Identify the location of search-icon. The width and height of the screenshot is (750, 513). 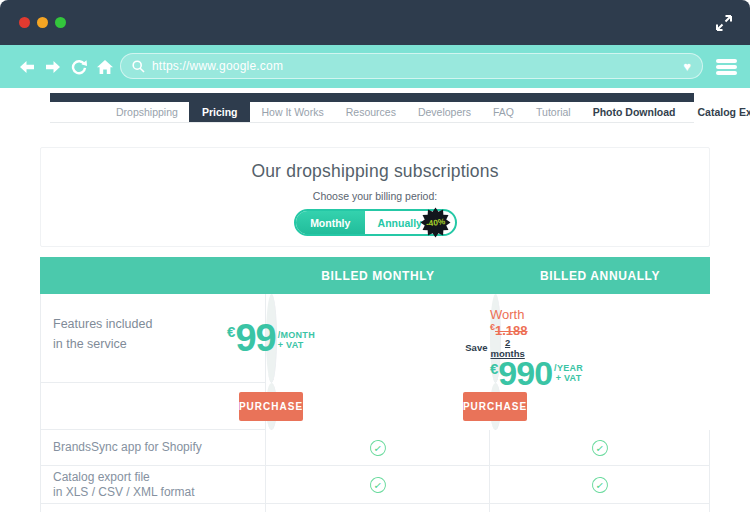
(138, 66).